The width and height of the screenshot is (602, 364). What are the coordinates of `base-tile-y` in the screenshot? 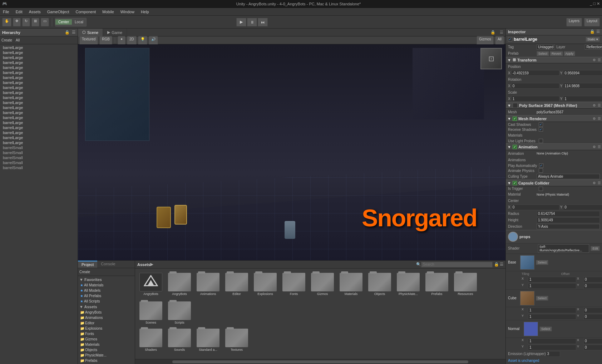 It's located at (552, 286).